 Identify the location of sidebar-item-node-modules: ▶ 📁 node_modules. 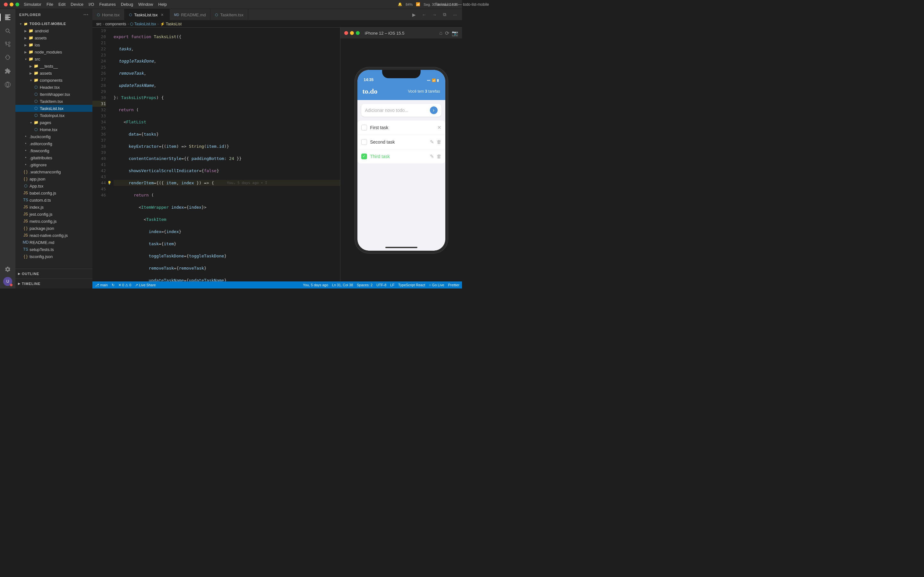
(54, 52).